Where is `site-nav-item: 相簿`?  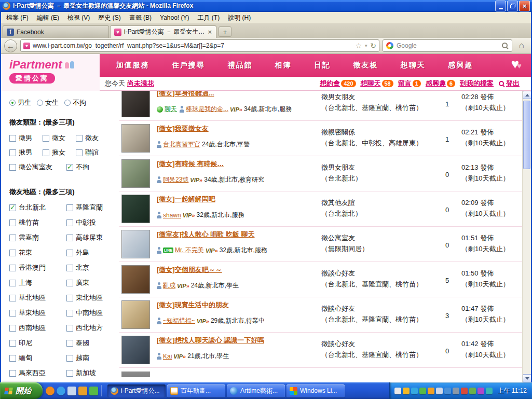 site-nav-item: 相簿 is located at coordinates (283, 65).